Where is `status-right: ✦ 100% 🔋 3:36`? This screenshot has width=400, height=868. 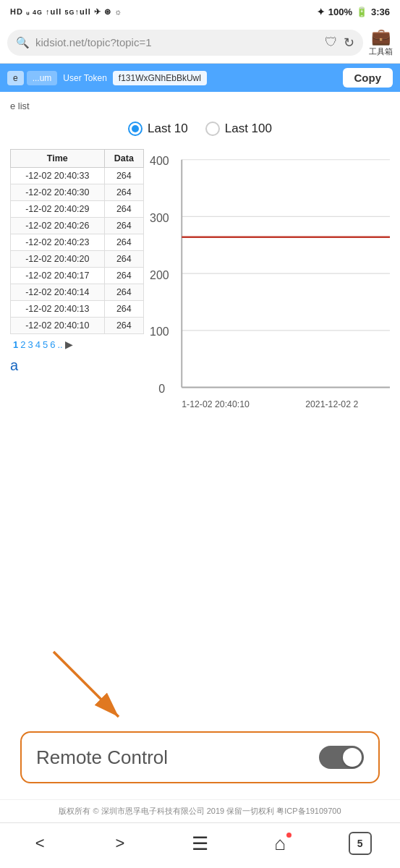
status-right: ✦ 100% 🔋 3:36 is located at coordinates (353, 12).